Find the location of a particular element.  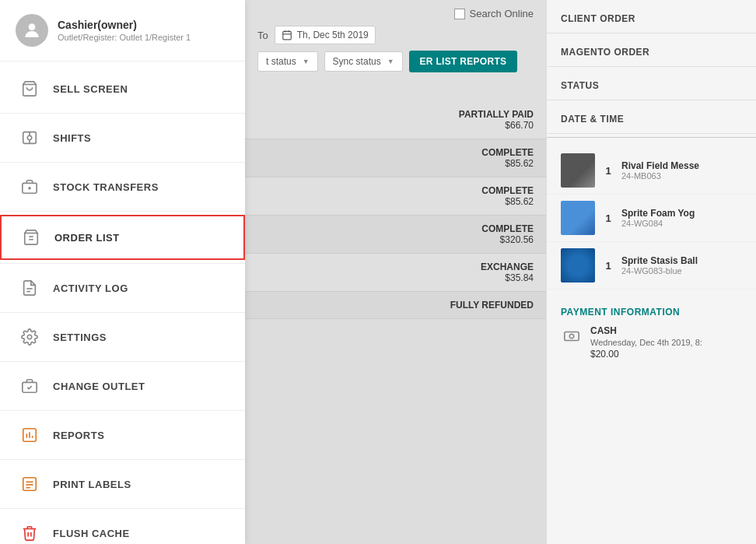

sidebar-item-activity-log: ACTIVITY LOG is located at coordinates (123, 288).